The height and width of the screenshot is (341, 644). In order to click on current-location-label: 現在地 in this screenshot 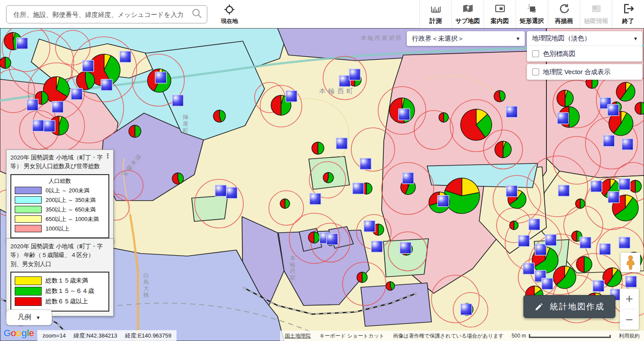, I will do `click(230, 21)`.